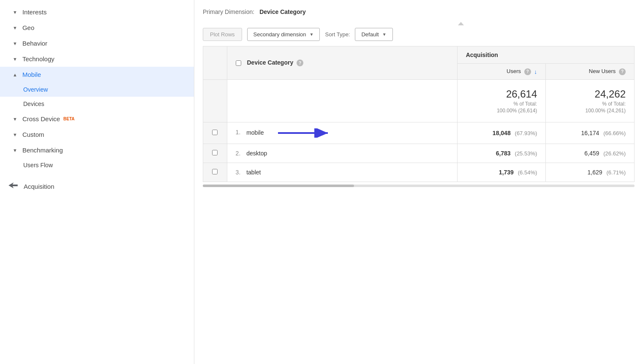 This screenshot has height=364, width=643. Describe the element at coordinates (590, 153) in the screenshot. I see `row-1-new-users-cell: 6,459 (26.62%)` at that location.